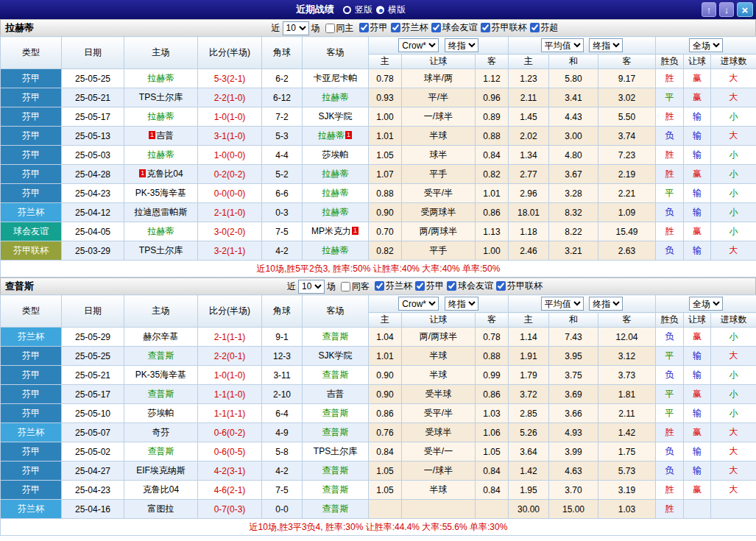 This screenshot has width=756, height=541. What do you see at coordinates (336, 174) in the screenshot?
I see `team-name-text: 拉赫蒂` at bounding box center [336, 174].